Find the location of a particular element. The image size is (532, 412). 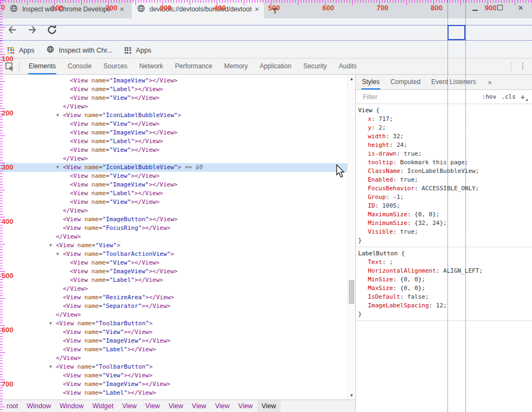

dom-tree-node: <View name="ResizeArea"></View> is located at coordinates (173, 298).